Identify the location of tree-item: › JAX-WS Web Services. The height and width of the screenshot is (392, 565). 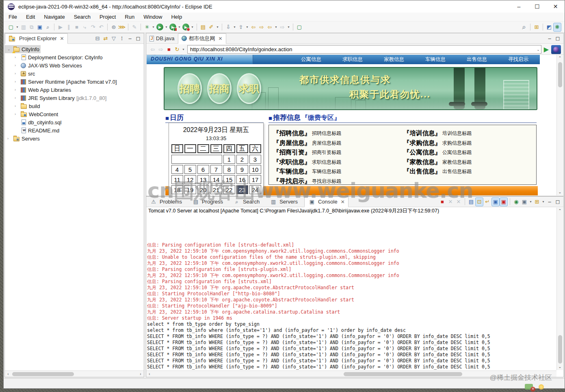
(74, 65).